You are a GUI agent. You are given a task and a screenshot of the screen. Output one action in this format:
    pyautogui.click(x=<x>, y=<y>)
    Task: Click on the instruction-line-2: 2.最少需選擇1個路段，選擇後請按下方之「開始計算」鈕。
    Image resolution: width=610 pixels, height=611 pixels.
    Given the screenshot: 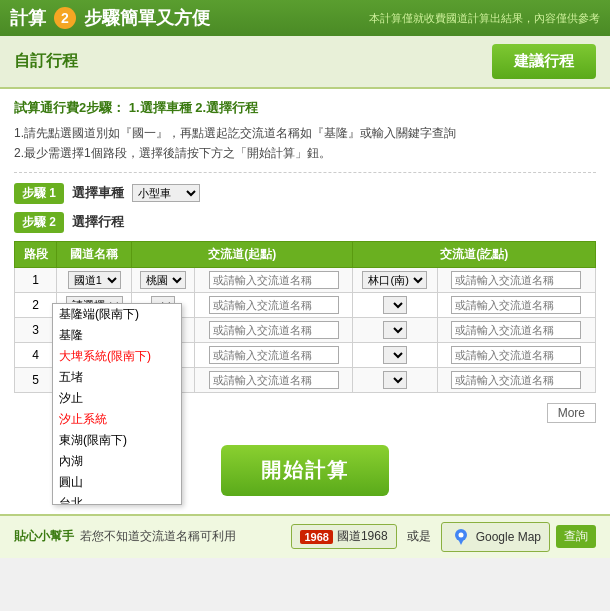 What is the action you would take?
    pyautogui.click(x=305, y=153)
    